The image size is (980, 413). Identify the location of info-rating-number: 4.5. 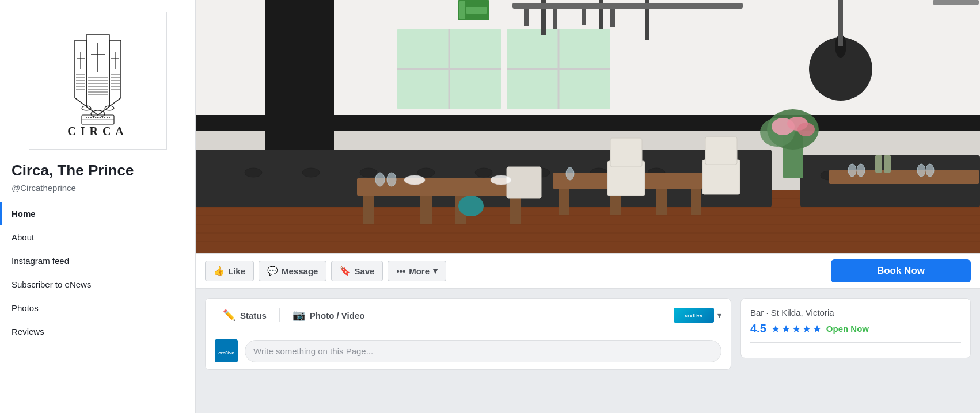
(758, 329).